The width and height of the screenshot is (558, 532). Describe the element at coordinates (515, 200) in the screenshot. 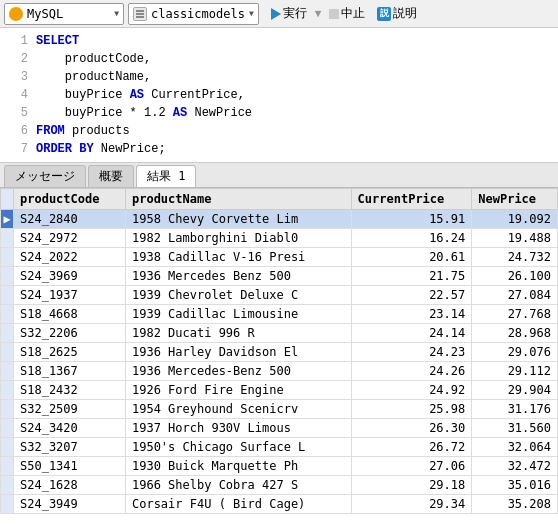

I see `col-header-newPrice: NewPrice` at that location.